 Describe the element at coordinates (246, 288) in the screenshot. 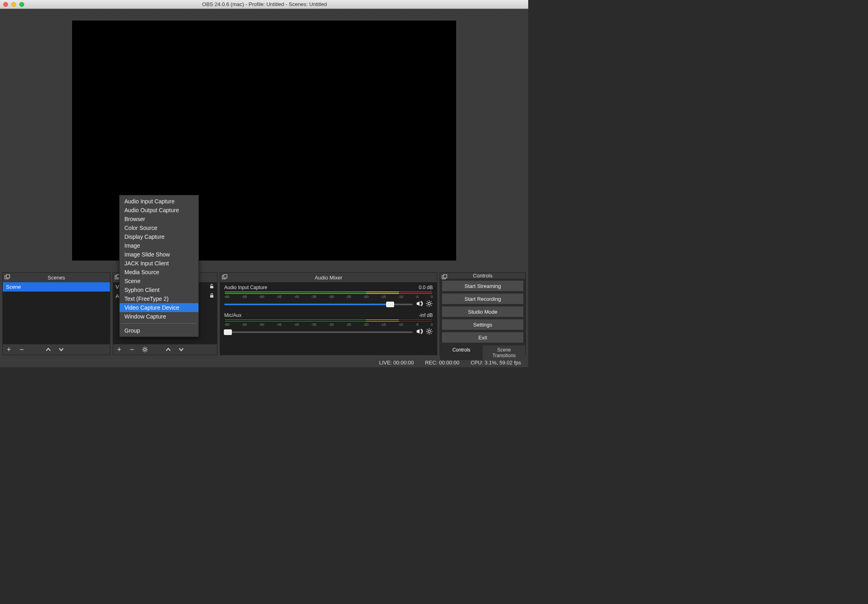

I see `channel-name: Audio Input Capture` at that location.